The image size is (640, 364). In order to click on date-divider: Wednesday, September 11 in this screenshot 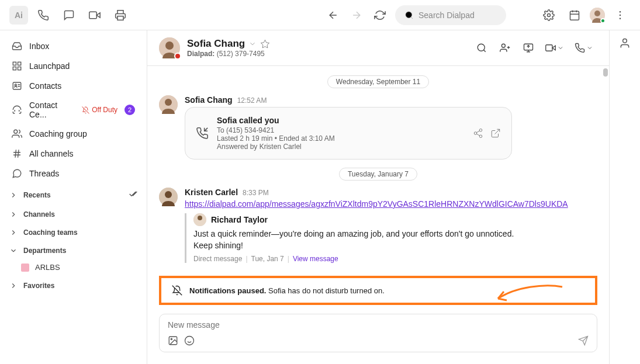, I will do `click(378, 82)`.